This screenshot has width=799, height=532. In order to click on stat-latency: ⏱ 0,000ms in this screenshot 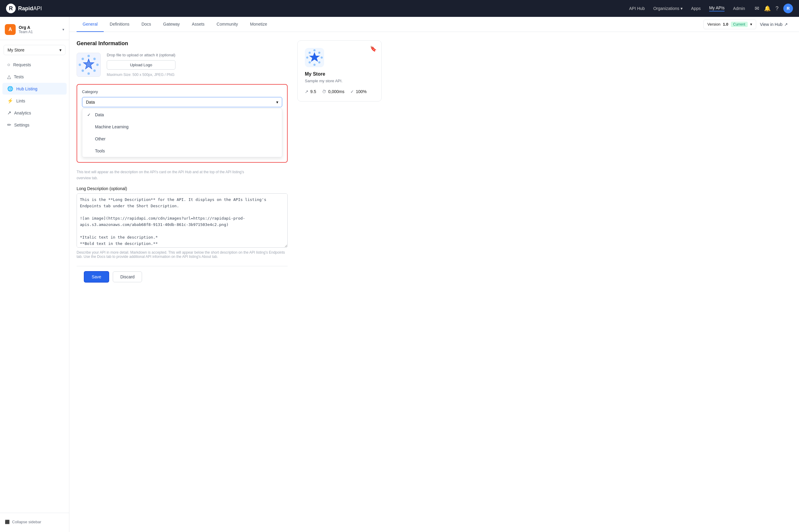, I will do `click(333, 92)`.